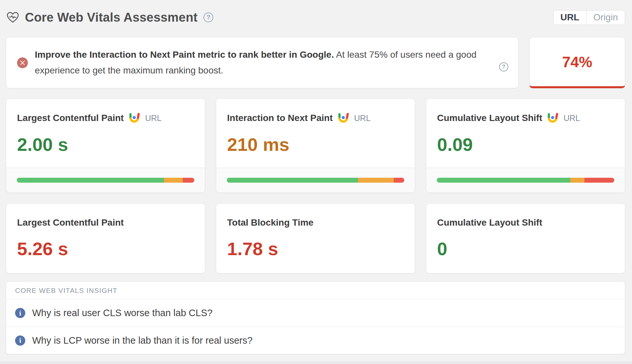  I want to click on metric-card-cls-field: Cumulative Layout Shift URL 0.09, so click(526, 146).